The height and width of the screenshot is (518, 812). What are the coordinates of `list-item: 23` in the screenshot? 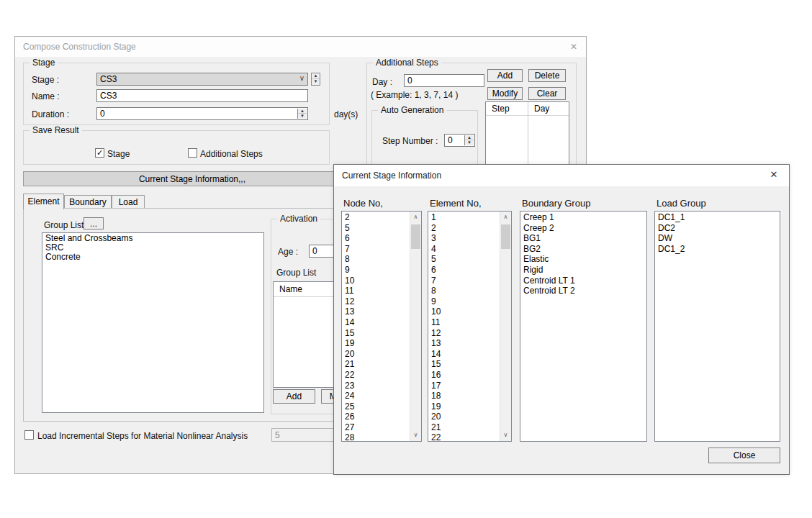 It's located at (376, 386).